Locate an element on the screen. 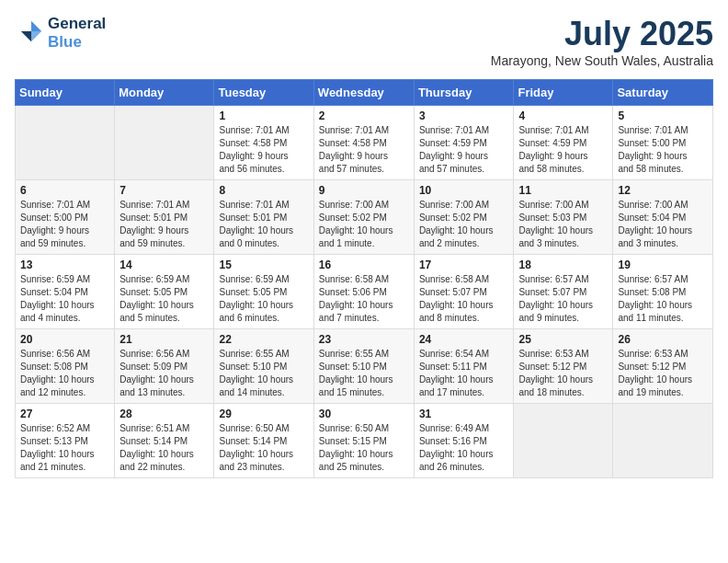  logo-general: General is located at coordinates (77, 24).